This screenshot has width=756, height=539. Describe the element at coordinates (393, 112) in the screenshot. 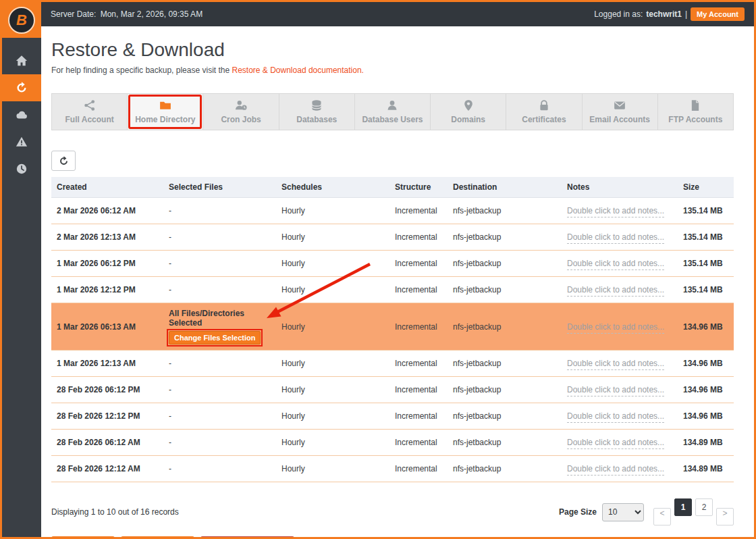

I see `tab-database-users: Database Users` at that location.